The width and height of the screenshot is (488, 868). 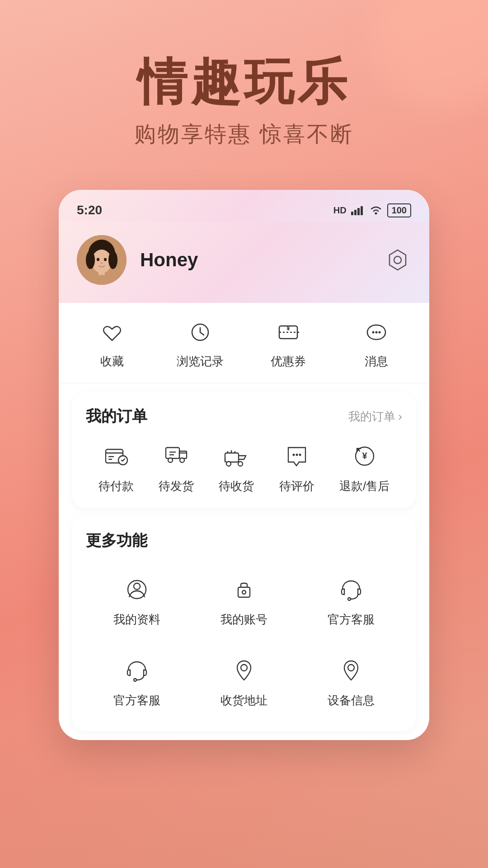 What do you see at coordinates (137, 600) in the screenshot?
I see `feature-my-profile: 我的资料` at bounding box center [137, 600].